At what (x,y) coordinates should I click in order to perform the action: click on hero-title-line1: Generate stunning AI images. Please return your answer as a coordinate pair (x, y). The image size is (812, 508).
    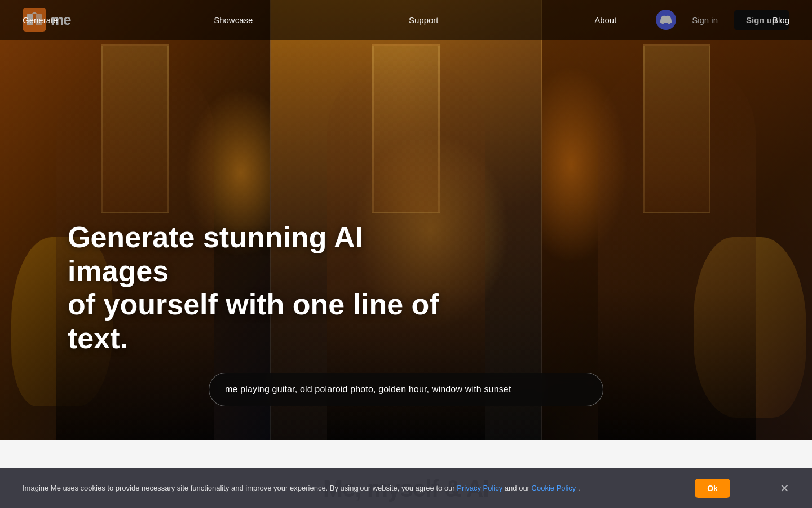
    Looking at the image, I should click on (215, 254).